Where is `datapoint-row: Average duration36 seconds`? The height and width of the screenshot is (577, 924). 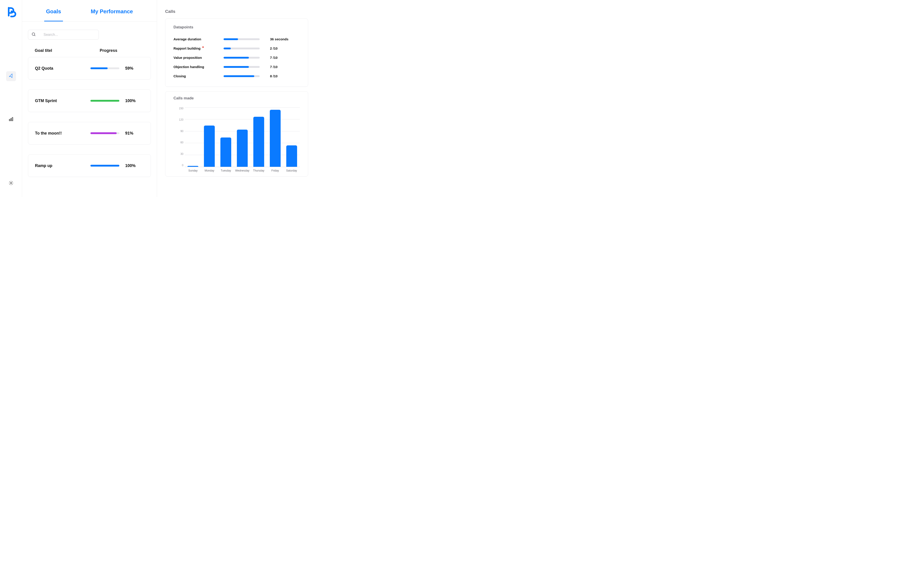 datapoint-row: Average duration36 seconds is located at coordinates (237, 39).